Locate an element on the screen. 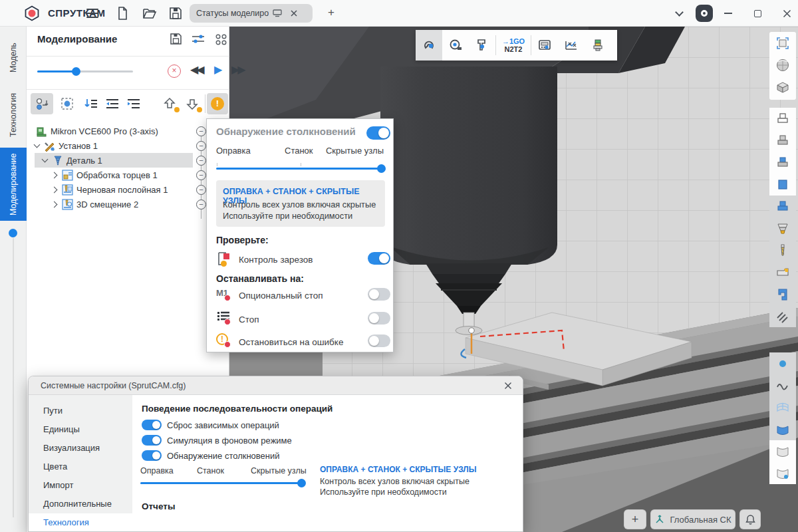 The width and height of the screenshot is (798, 532). notifications-button is located at coordinates (750, 519).